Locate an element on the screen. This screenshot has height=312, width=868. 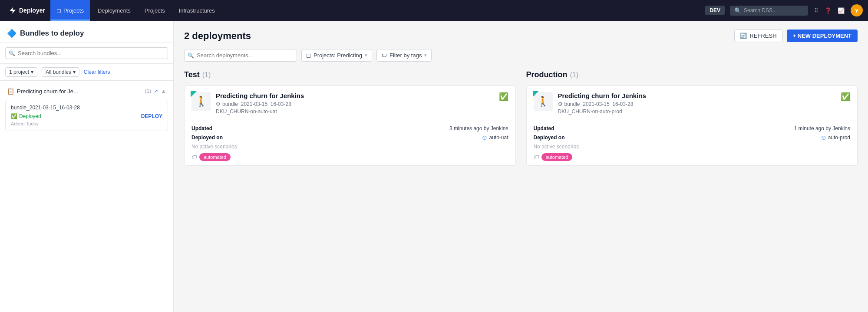
app-logo: Deployer is located at coordinates (27, 10).